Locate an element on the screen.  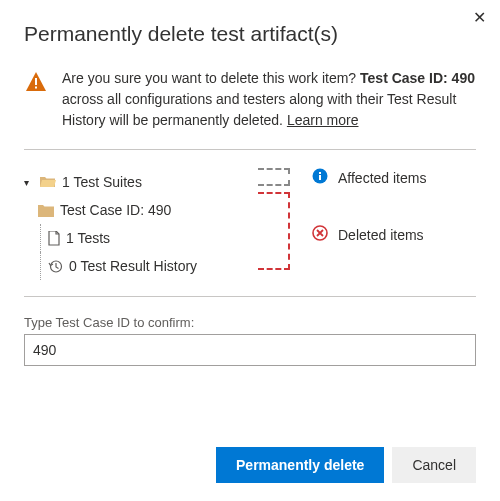
learn-more-link: Learn more is located at coordinates (323, 120).